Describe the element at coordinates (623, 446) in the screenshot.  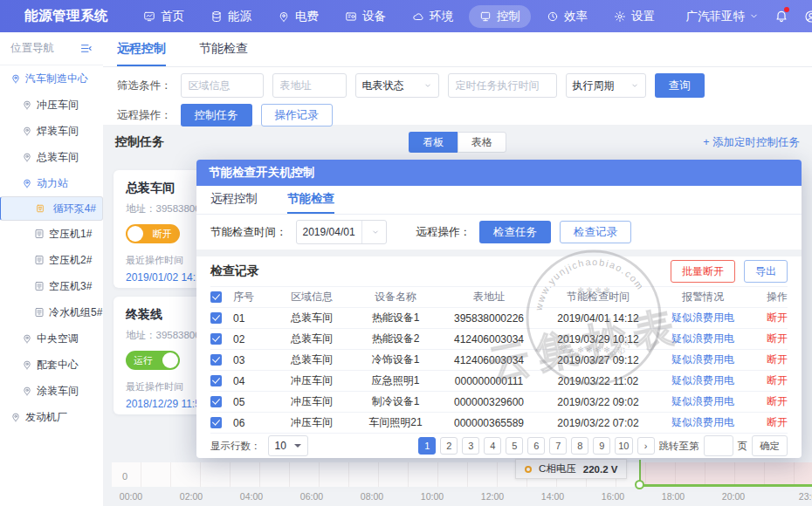
I see `page-button: 10` at that location.